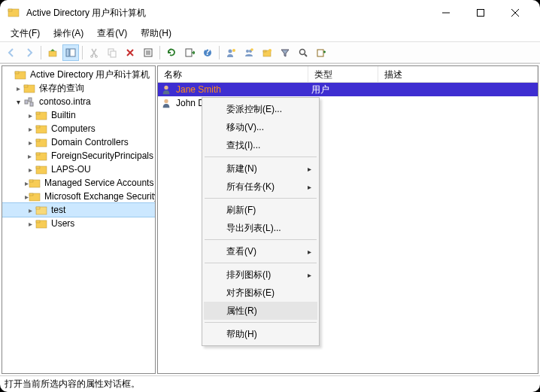  I want to click on help-button: ?, so click(208, 53).